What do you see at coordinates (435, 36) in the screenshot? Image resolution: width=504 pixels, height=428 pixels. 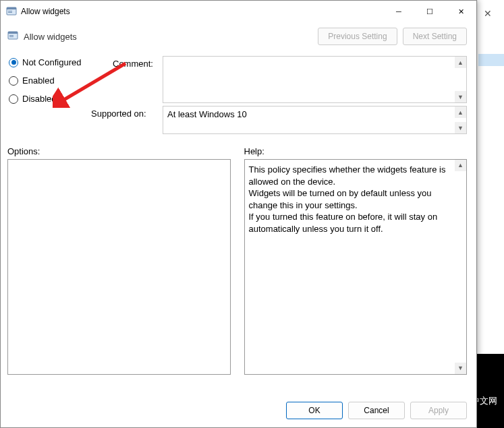 I see `next-setting-button: Next Setting` at bounding box center [435, 36].